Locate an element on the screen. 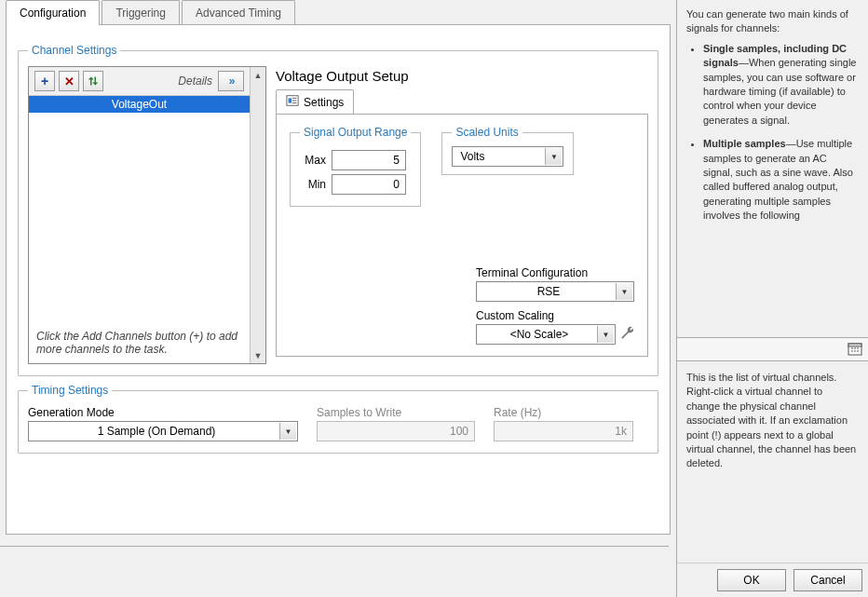 The image size is (868, 597). scroll-up-icon: ▲ is located at coordinates (258, 75).